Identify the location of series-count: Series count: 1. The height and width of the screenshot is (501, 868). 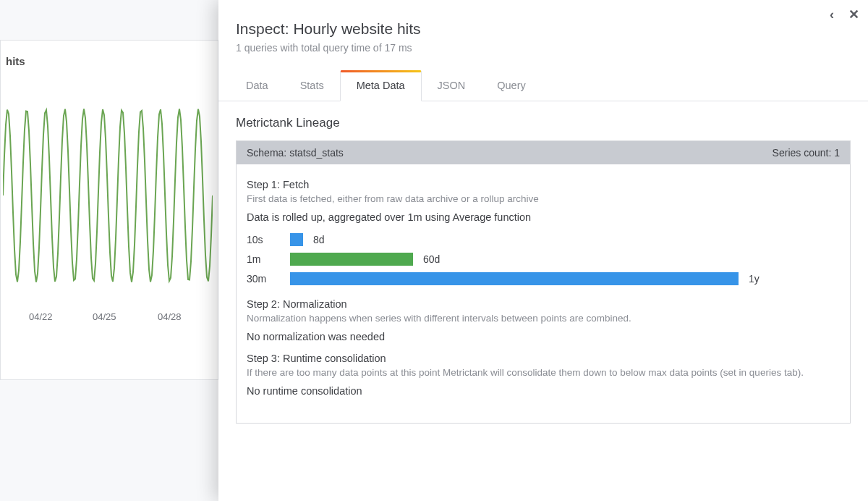
(806, 153).